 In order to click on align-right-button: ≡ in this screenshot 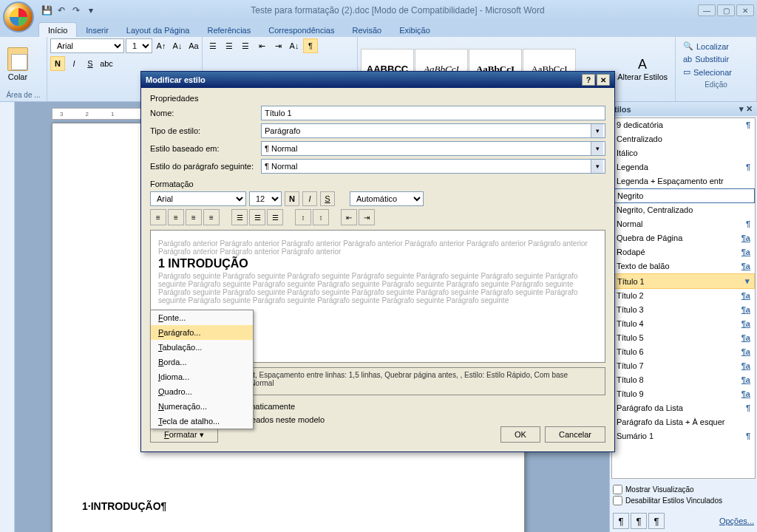, I will do `click(194, 217)`.